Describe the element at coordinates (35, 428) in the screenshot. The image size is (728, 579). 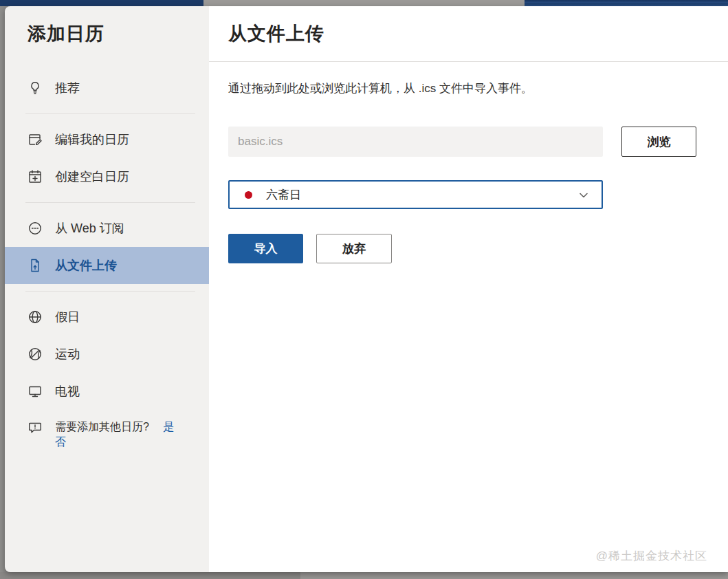
I see `feedback-bubble-icon` at that location.